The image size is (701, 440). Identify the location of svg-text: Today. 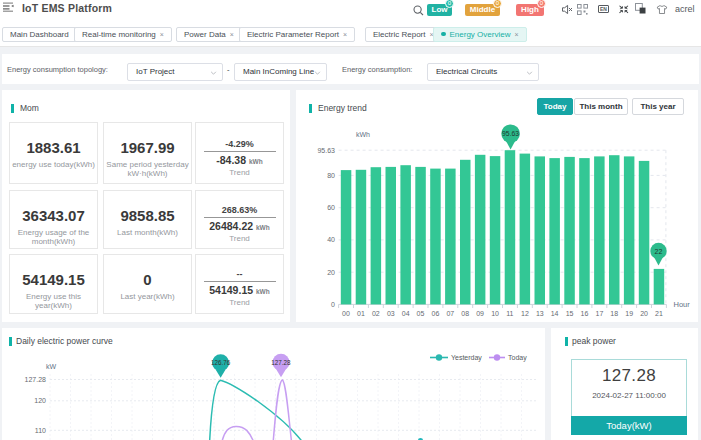
(518, 358).